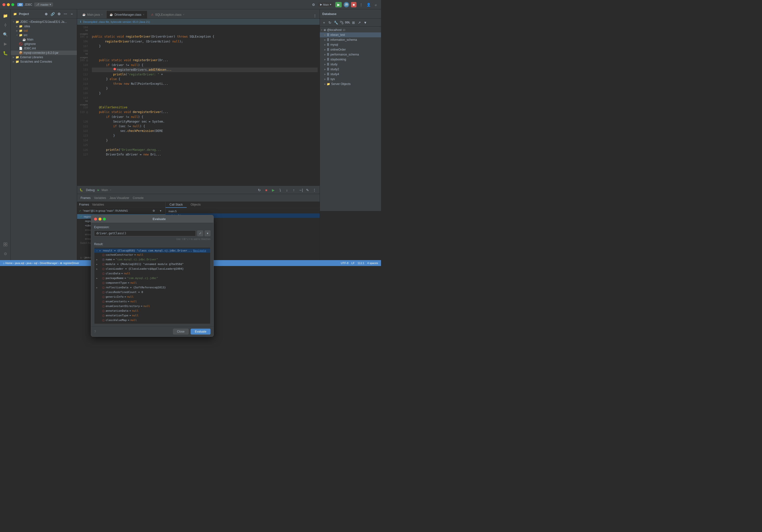 This screenshot has height=532, width=762. What do you see at coordinates (324, 23) in the screenshot?
I see `db-add-icon: +` at bounding box center [324, 23].